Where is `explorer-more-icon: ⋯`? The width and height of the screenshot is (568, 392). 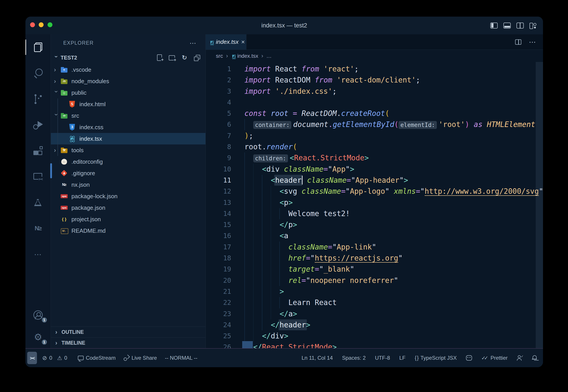
explorer-more-icon: ⋯ is located at coordinates (193, 43).